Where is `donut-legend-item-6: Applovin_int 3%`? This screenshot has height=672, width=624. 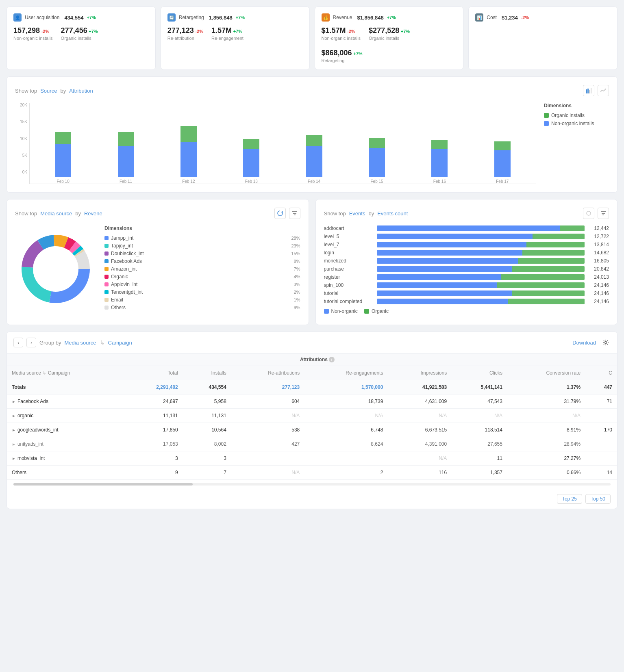
donut-legend-item-6: Applovin_int 3% is located at coordinates (202, 284).